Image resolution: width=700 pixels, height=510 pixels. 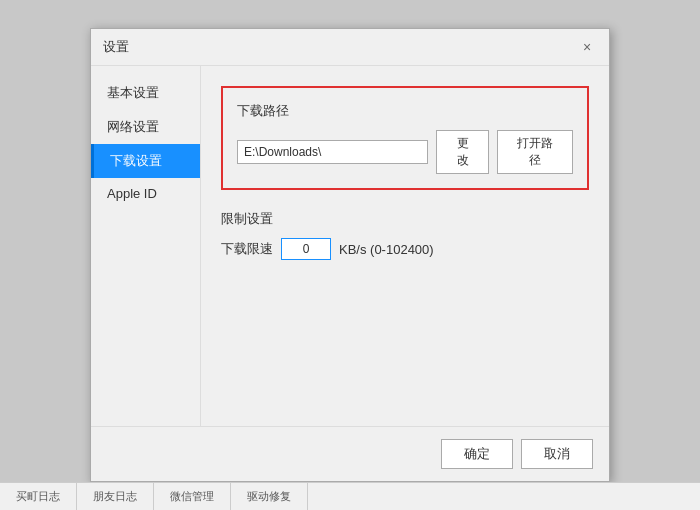 What do you see at coordinates (405, 249) in the screenshot?
I see `limit-row: 下载限速 KB/s (0-102400)` at bounding box center [405, 249].